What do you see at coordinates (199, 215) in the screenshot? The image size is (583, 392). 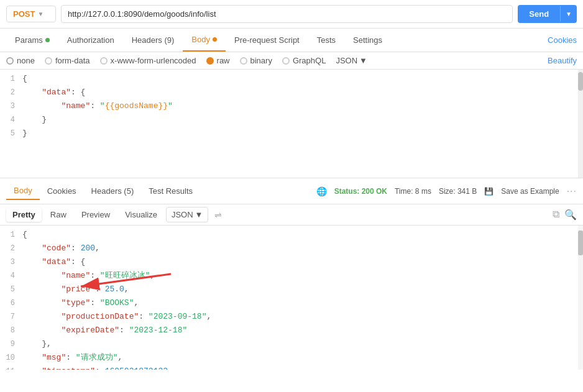 I see `resp-format-chevron-icon: ▼` at bounding box center [199, 215].